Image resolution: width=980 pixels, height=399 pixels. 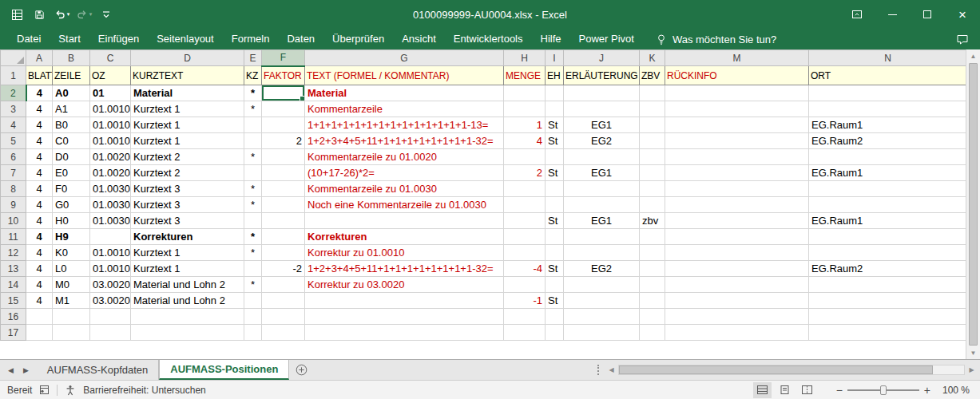 I want to click on cell-H4: 1, so click(x=525, y=125).